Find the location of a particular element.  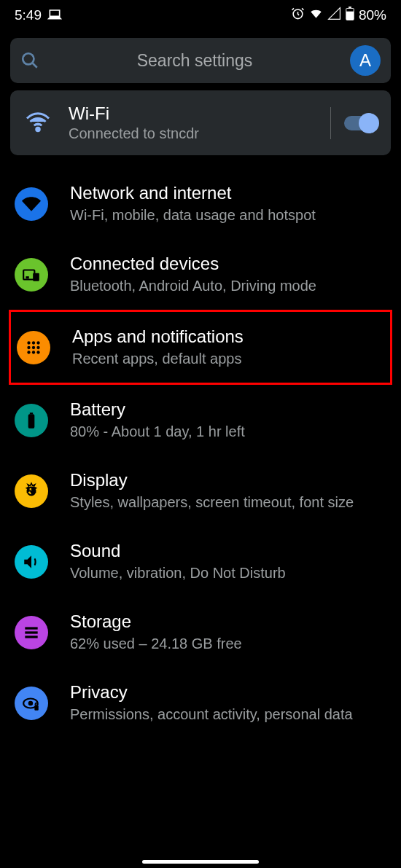

display-icon is located at coordinates (31, 491).